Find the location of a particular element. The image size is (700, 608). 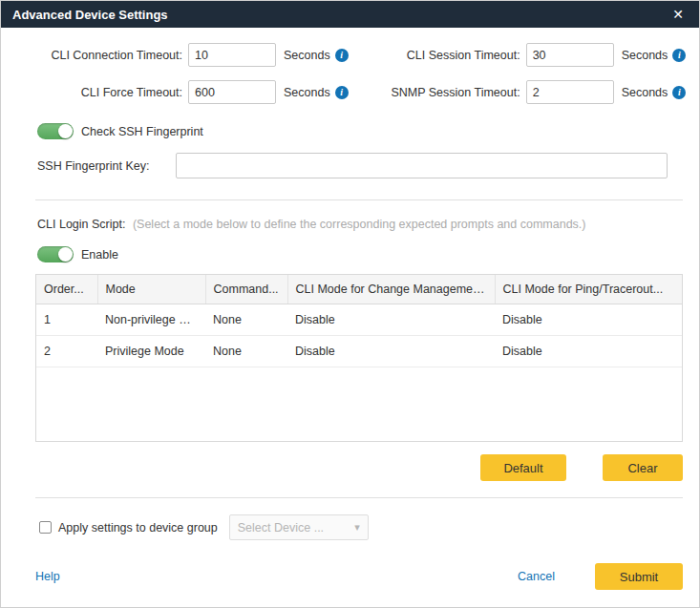

cli-session-timeout-label: CLI Session Timeout: is located at coordinates (437, 55).